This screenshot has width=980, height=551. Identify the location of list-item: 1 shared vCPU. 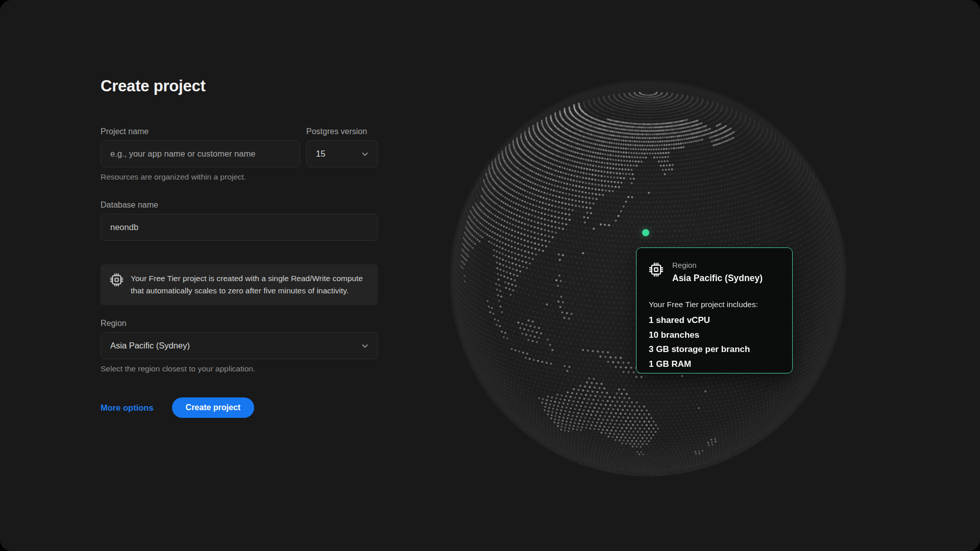
(715, 320).